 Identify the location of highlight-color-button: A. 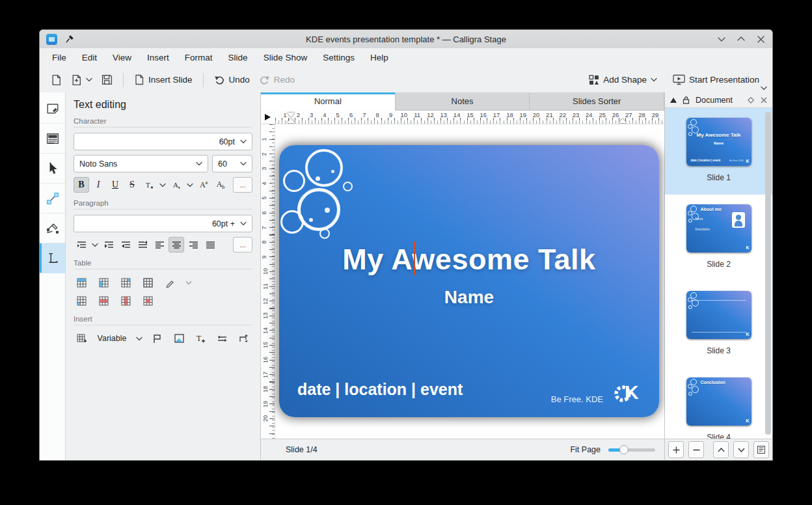
(176, 185).